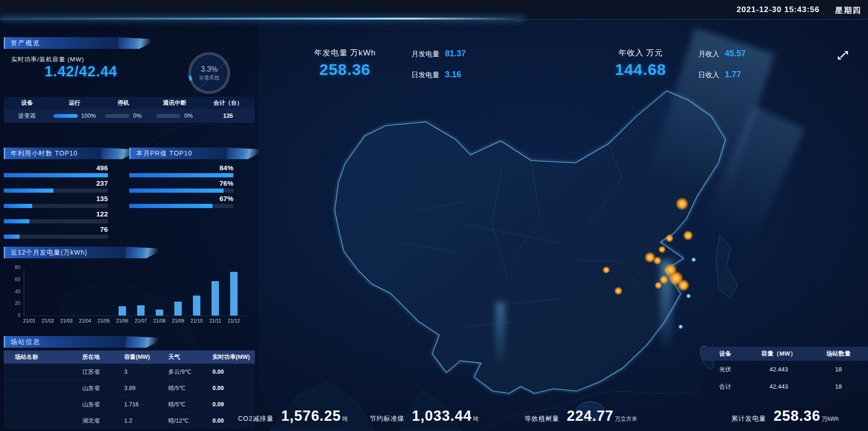 This screenshot has height=431, width=868. I want to click on stop-pct: 0%, so click(137, 116).